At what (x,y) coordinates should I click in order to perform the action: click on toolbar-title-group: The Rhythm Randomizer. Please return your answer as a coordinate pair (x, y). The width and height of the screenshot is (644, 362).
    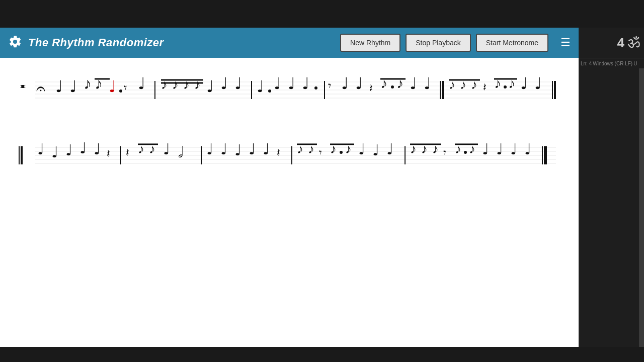
    Looking at the image, I should click on (170, 43).